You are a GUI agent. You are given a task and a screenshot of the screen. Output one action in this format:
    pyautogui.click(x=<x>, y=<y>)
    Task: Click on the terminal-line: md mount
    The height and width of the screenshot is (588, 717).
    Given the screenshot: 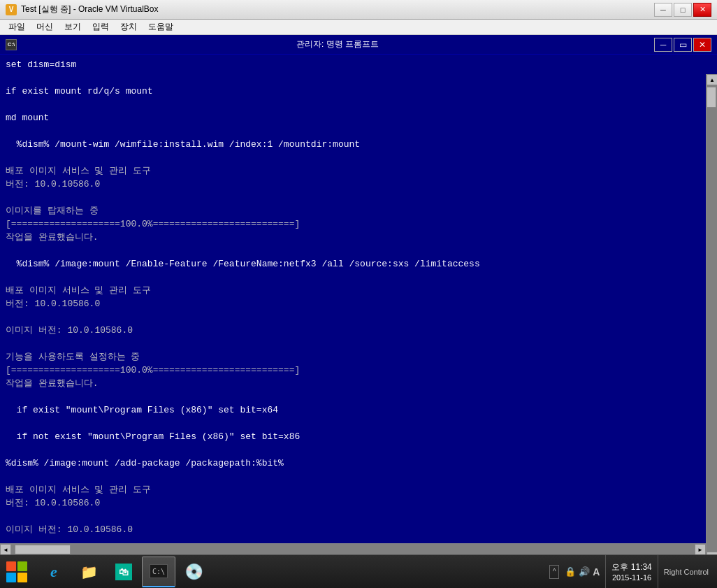 What is the action you would take?
    pyautogui.click(x=353, y=119)
    